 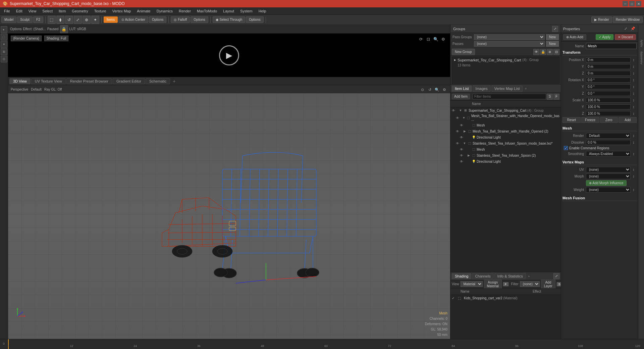 What do you see at coordinates (634, 93) in the screenshot?
I see `rotation-z-drag-icon: ↕` at bounding box center [634, 93].